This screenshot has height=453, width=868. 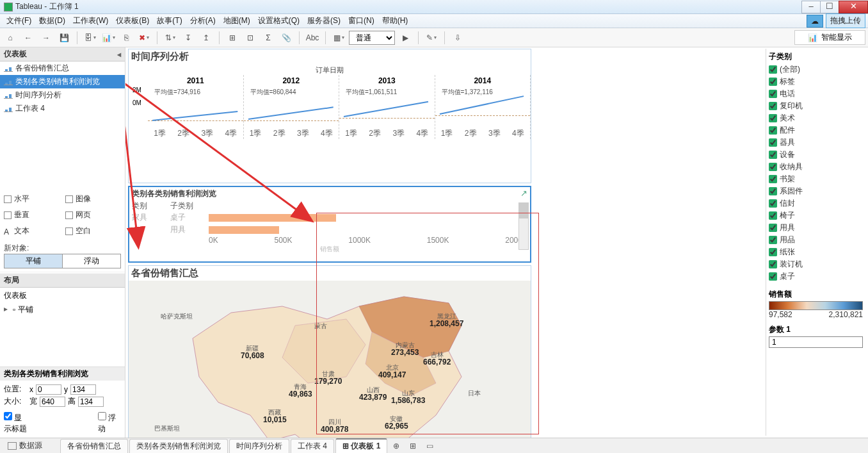 What do you see at coordinates (816, 155) in the screenshot?
I see `subcat-checkbox: 设备` at bounding box center [816, 155].